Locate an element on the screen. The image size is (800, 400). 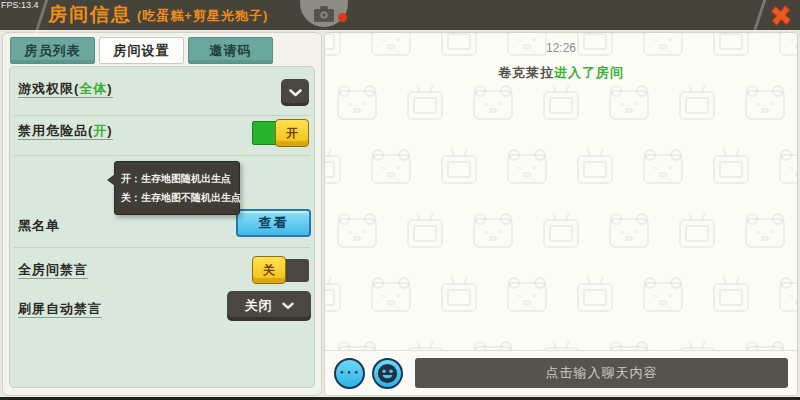
auto-mute-label: 刷屏自动禁言 is located at coordinates (60, 309).